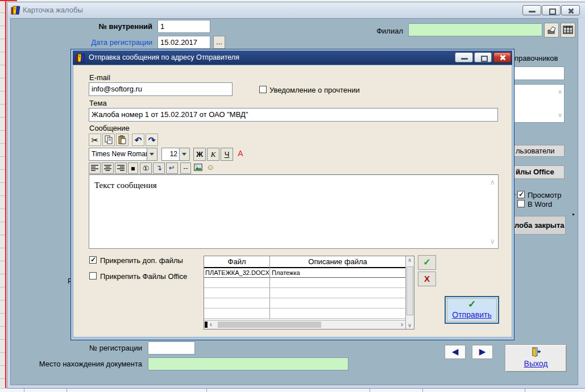 This screenshot has width=585, height=392. I want to click on numbered-list-icon: ①, so click(146, 168).